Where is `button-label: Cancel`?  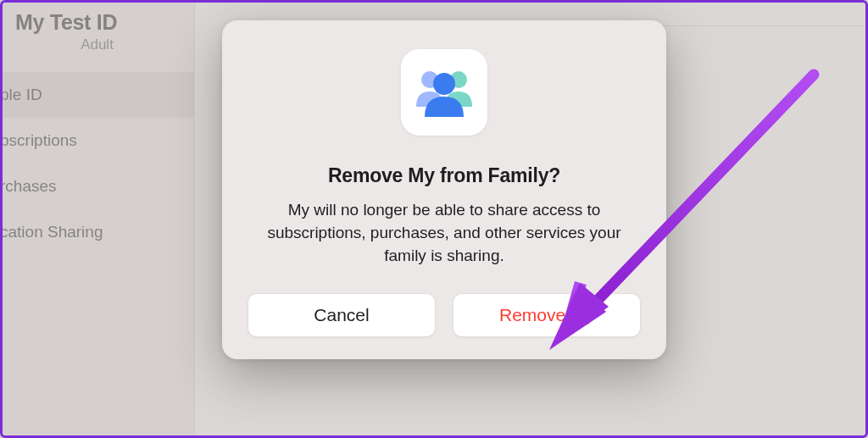
button-label: Cancel is located at coordinates (341, 315).